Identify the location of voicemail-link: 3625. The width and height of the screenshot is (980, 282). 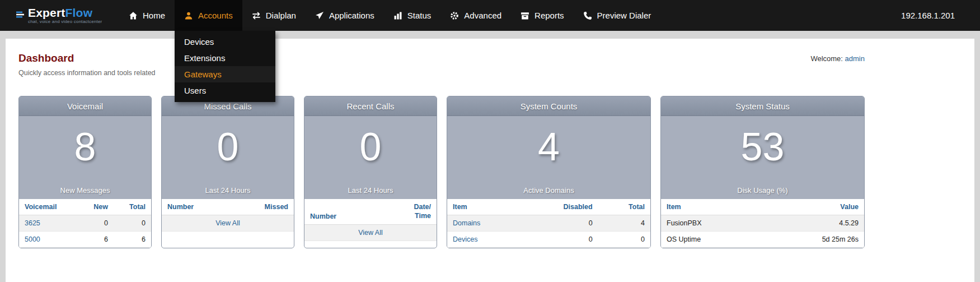
(32, 223).